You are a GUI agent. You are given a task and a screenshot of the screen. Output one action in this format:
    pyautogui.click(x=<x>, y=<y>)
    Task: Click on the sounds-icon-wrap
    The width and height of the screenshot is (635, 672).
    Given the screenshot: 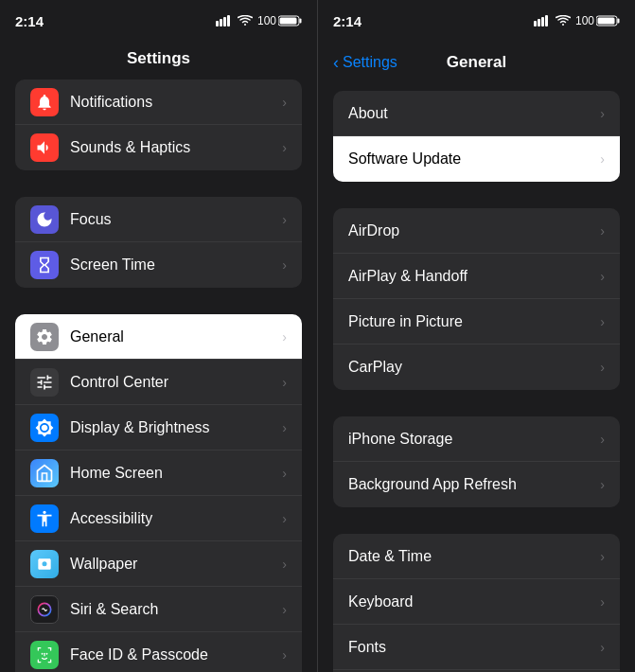 What is the action you would take?
    pyautogui.click(x=44, y=148)
    